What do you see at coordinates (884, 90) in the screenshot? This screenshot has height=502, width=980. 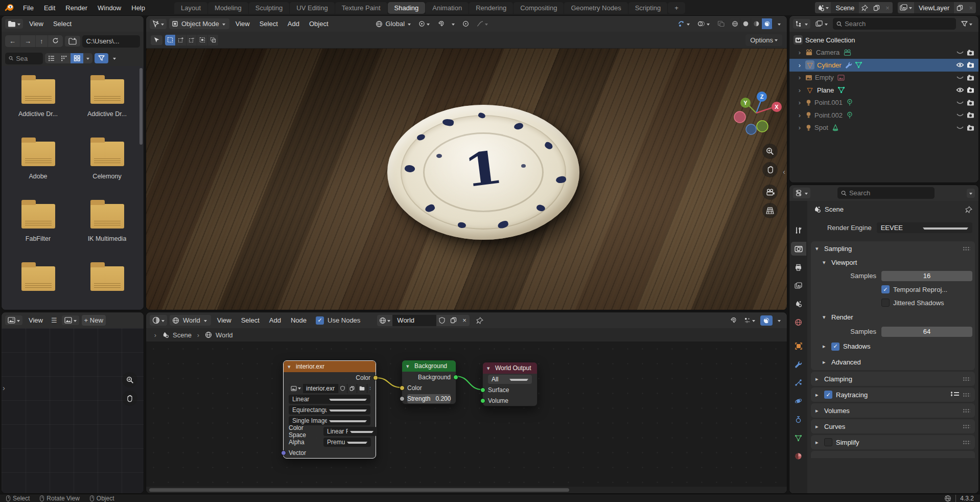 I see `row-plane: › ▽ Plane` at bounding box center [884, 90].